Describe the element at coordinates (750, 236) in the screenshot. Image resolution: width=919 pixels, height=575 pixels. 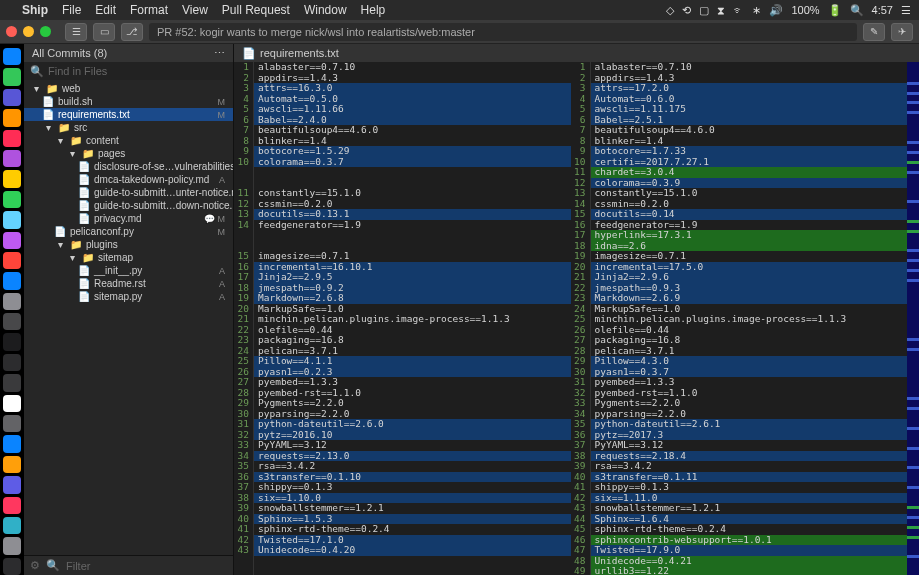
I see `code-line: hyperlink==17.3.1` at that location.